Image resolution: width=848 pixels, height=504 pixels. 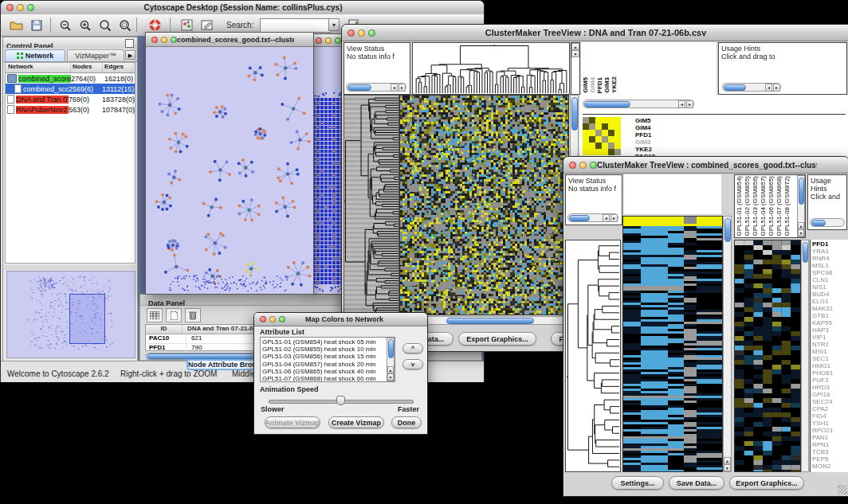 I want to click on gene-label: NIS1, so click(x=830, y=287).